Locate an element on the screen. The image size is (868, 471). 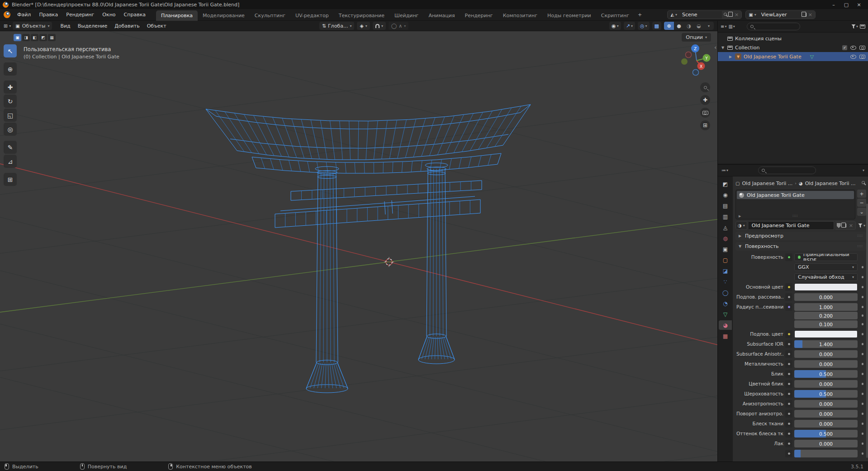
dropdown-field: GGX▾ is located at coordinates (826, 267).